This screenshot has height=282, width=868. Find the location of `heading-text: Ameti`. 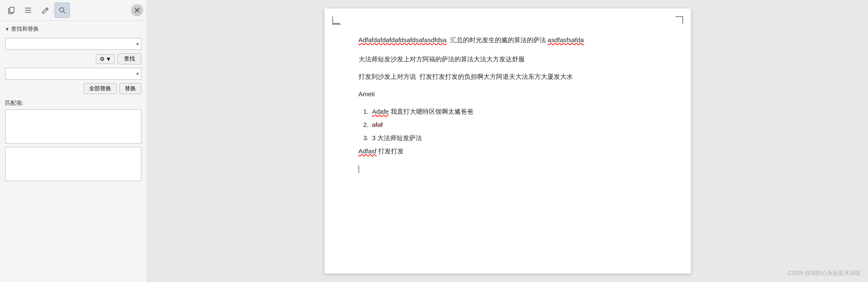

heading-text: Ameti is located at coordinates (367, 94).